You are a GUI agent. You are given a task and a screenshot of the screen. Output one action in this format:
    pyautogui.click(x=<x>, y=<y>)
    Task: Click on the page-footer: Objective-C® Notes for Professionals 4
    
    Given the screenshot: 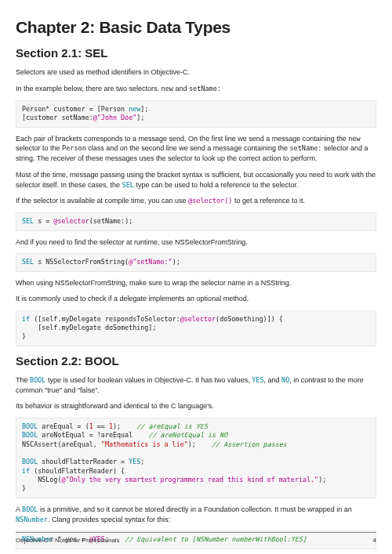 What is the action you would take?
    pyautogui.click(x=196, y=538)
    